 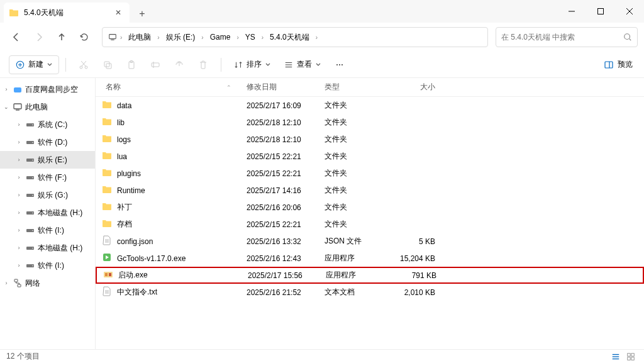 I want to click on tree-item: ›百度网盘同步空, so click(x=48, y=89).